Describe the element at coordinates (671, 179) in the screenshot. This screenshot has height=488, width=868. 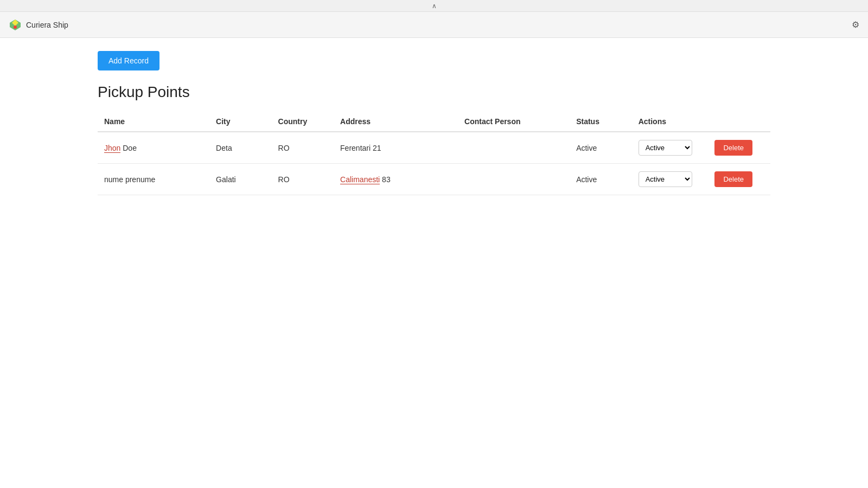
I see `row2-actions: Active Inactive` at that location.